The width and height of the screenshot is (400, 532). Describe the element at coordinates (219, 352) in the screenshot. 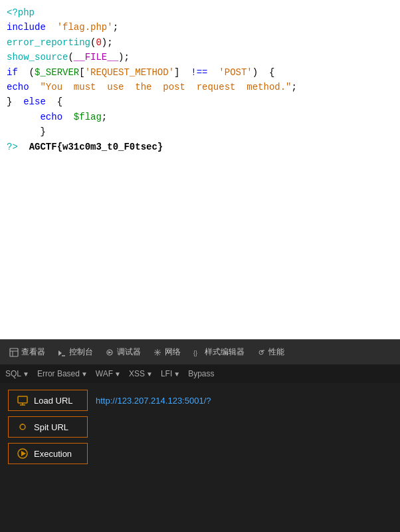

I see `tab-style-editor: {} 样式编辑器` at that location.